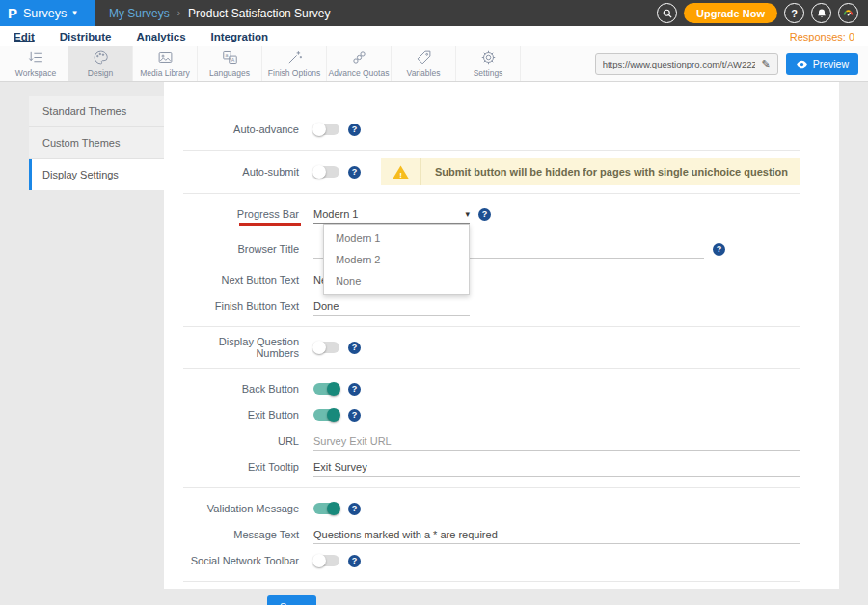 This screenshot has width=868, height=605. Describe the element at coordinates (270, 224) in the screenshot. I see `annotation-red-underline` at that location.